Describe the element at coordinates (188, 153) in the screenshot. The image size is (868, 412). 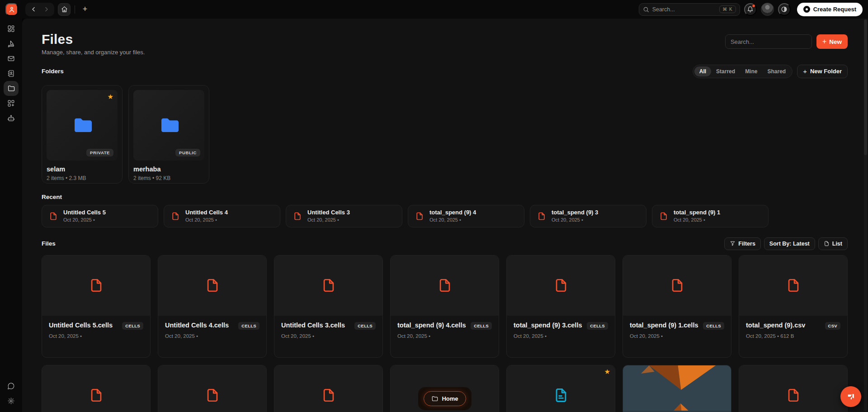
I see `visibility-badge: PUBLIC` at that location.